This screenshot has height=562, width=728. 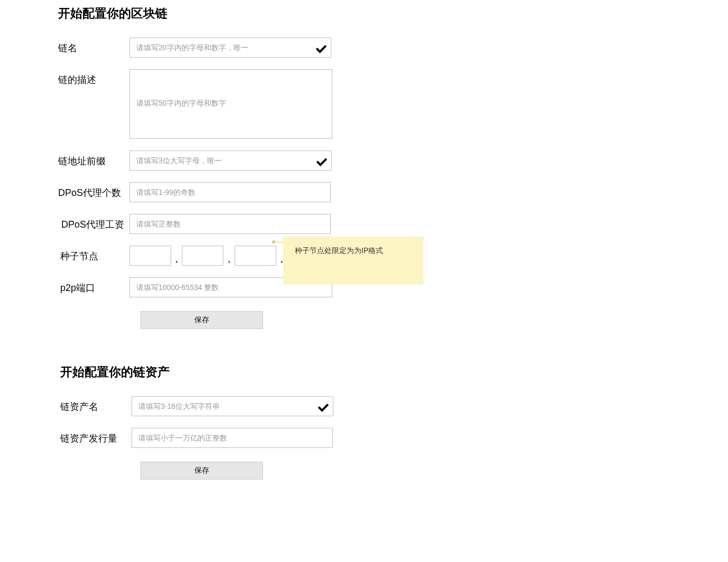 What do you see at coordinates (202, 320) in the screenshot?
I see `save-button-1: 保存` at bounding box center [202, 320].